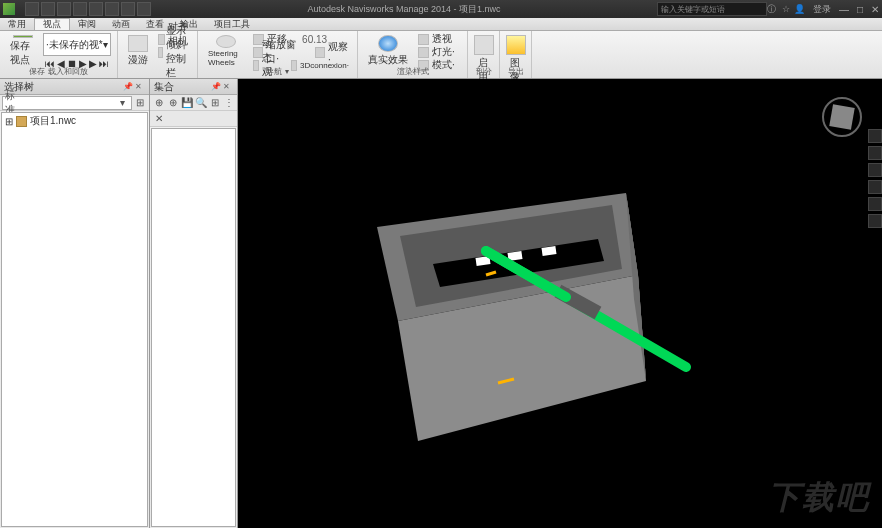  Describe the element at coordinates (121, 24) in the screenshot. I see `tab-animation: 动画` at that location.